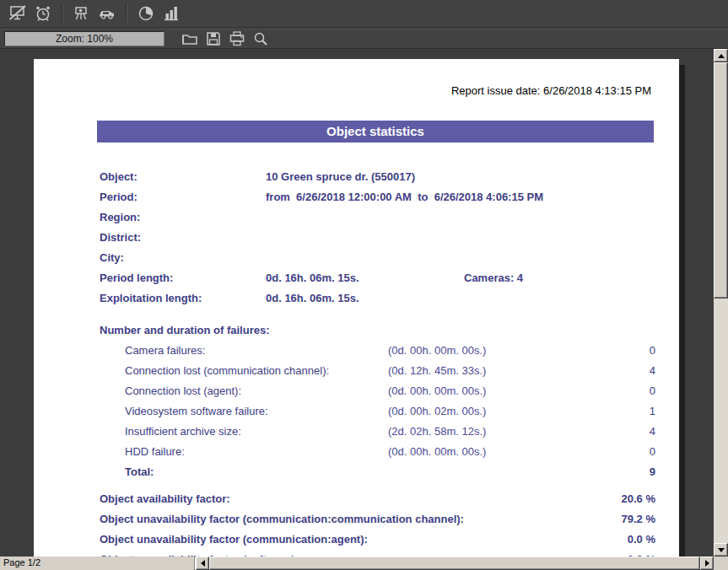  What do you see at coordinates (348, 499) in the screenshot?
I see `factor-label: Object availability factor:` at bounding box center [348, 499].